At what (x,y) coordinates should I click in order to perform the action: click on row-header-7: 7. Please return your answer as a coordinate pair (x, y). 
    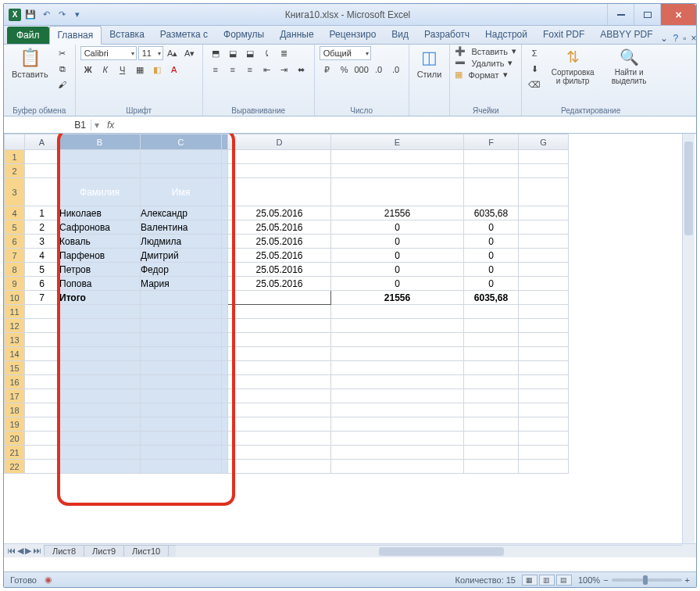
    Looking at the image, I should click on (15, 256).